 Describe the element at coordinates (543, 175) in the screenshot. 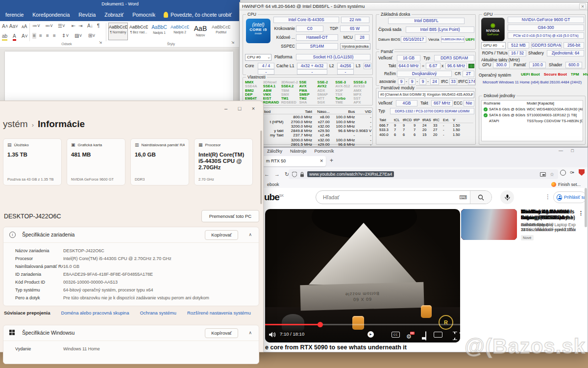

I see `picture-in-picture-icon` at that location.